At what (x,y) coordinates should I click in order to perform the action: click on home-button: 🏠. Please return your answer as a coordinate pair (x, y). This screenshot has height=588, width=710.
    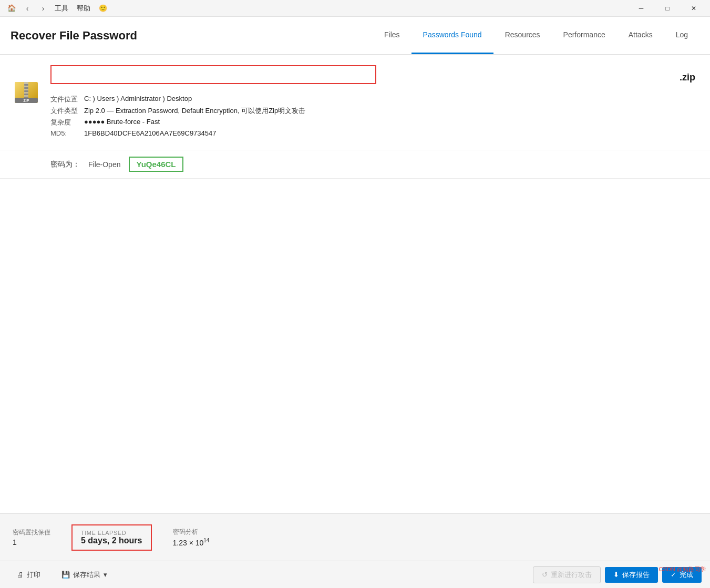
    Looking at the image, I should click on (12, 8).